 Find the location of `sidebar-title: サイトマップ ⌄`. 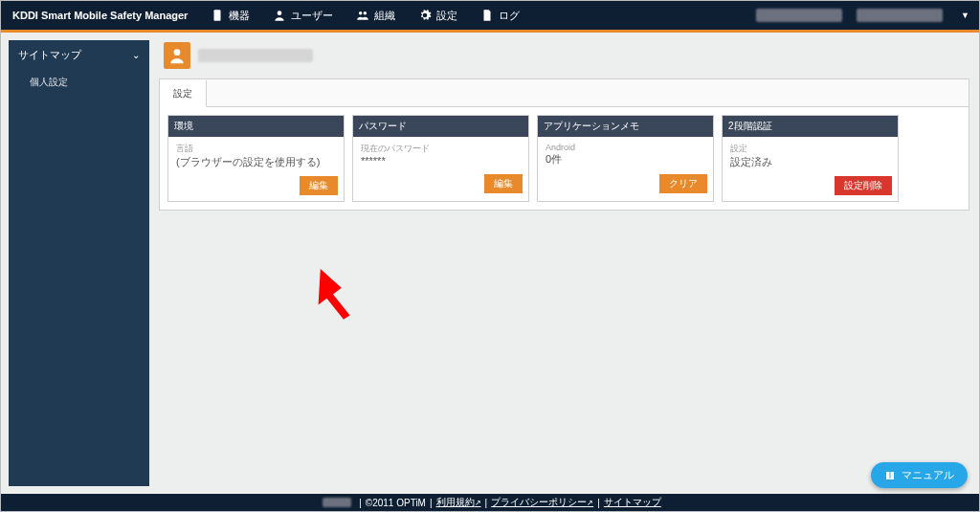

sidebar-title: サイトマップ ⌄ is located at coordinates (78, 56).